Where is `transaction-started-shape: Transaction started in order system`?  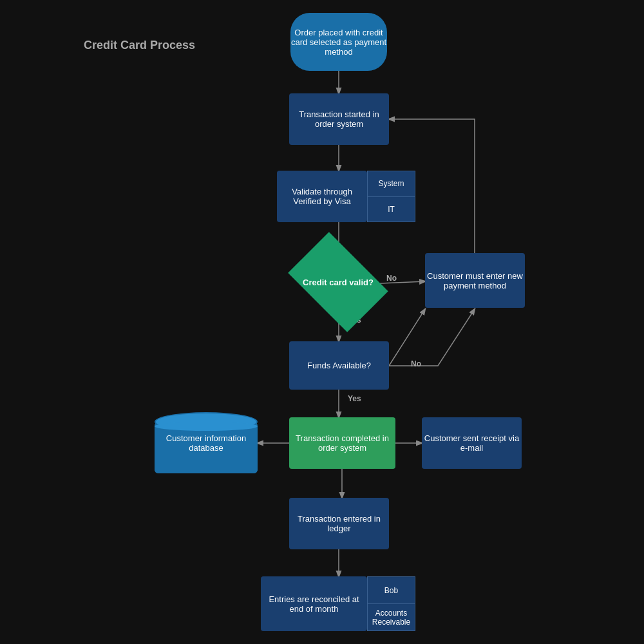 transaction-started-shape: Transaction started in order system is located at coordinates (339, 119).